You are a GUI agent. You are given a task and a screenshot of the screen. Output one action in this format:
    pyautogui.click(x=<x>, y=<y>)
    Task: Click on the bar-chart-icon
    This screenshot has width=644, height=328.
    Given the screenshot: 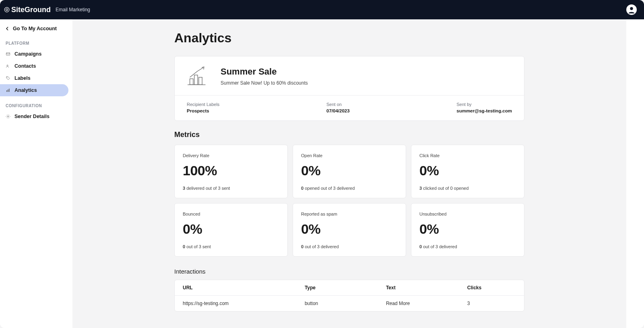 What is the action you would take?
    pyautogui.click(x=8, y=90)
    